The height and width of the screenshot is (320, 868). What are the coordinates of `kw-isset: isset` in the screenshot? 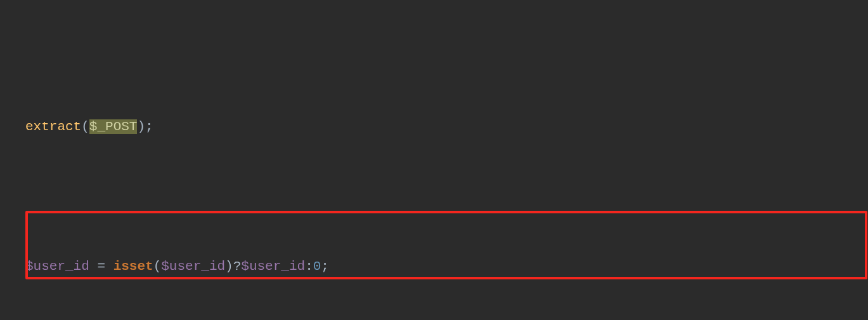 It's located at (133, 267).